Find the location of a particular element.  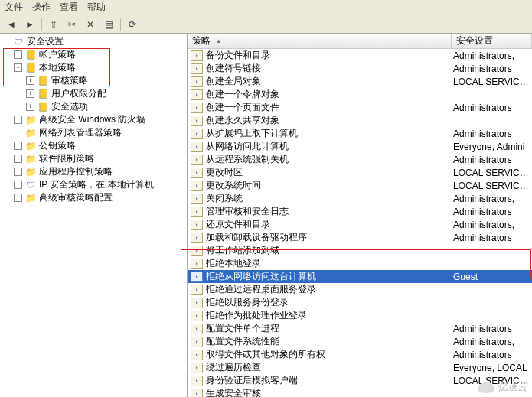

refresh-icon: ⟳ is located at coordinates (132, 24).